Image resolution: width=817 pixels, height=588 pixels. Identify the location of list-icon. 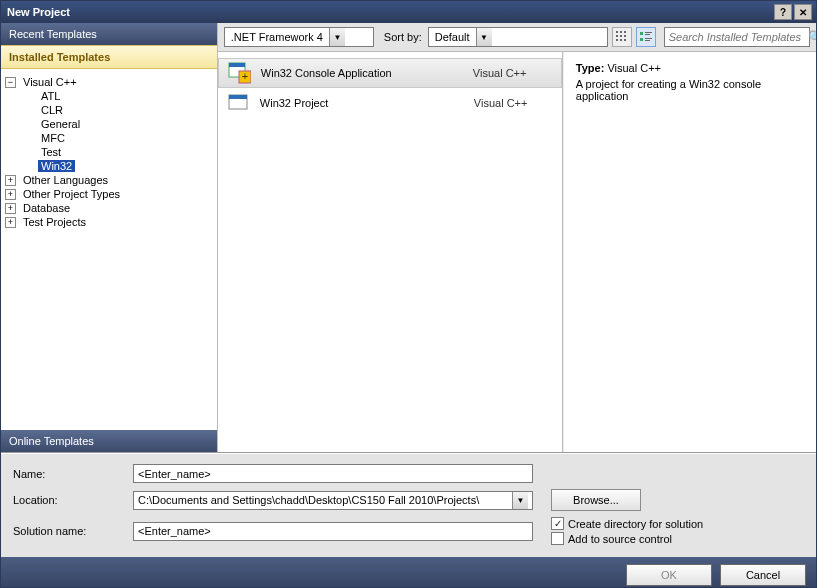
(646, 37).